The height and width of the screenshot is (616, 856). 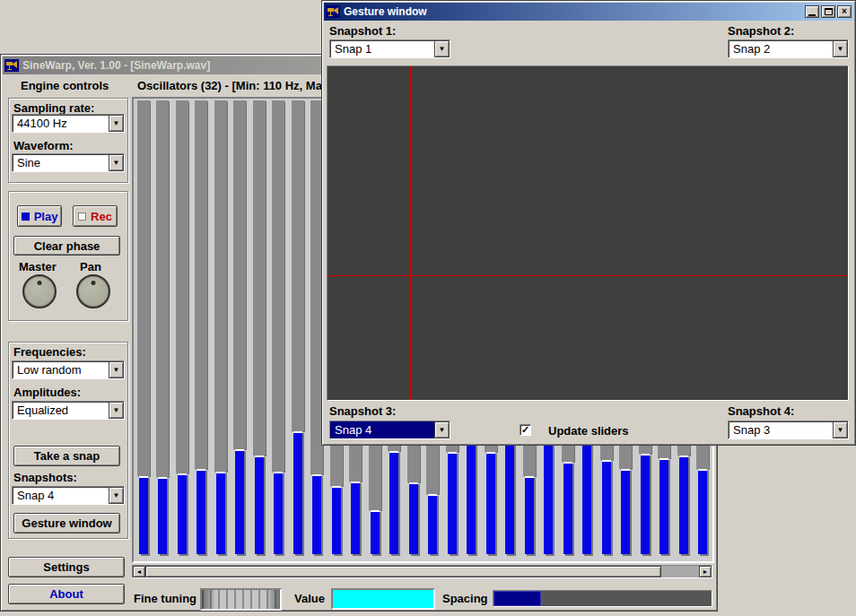 What do you see at coordinates (93, 291) in the screenshot?
I see `pan-knob` at bounding box center [93, 291].